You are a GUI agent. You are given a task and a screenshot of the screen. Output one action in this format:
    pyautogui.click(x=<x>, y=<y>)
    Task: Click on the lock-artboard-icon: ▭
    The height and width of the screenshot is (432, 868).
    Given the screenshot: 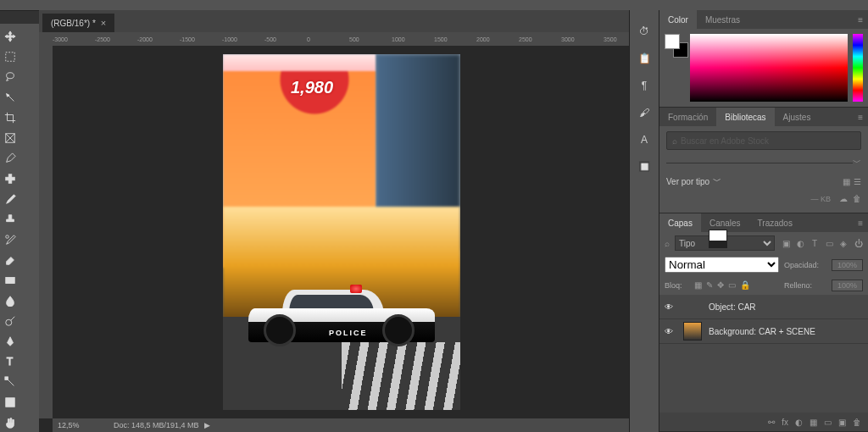 What is the action you would take?
    pyautogui.click(x=732, y=285)
    